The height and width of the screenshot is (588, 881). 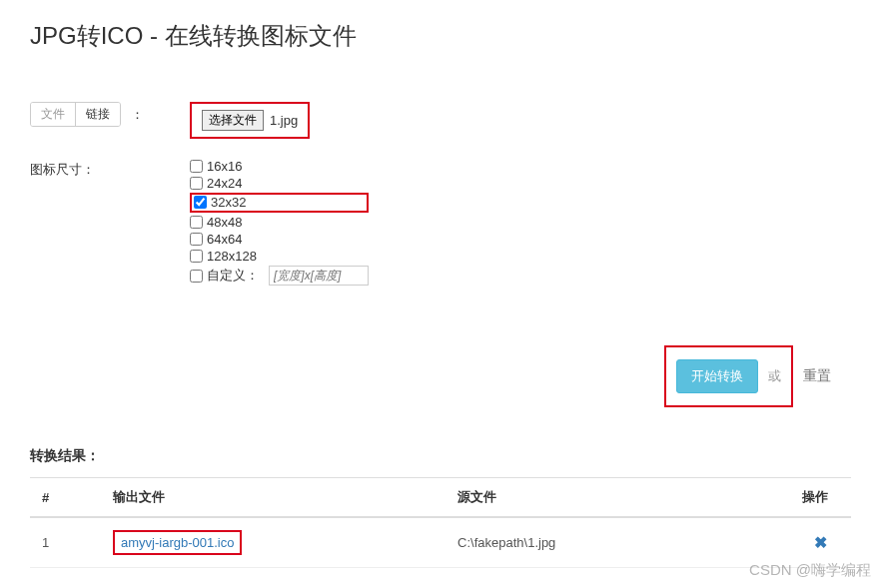 What do you see at coordinates (617, 498) in the screenshot?
I see `th-source: 源文件` at bounding box center [617, 498].